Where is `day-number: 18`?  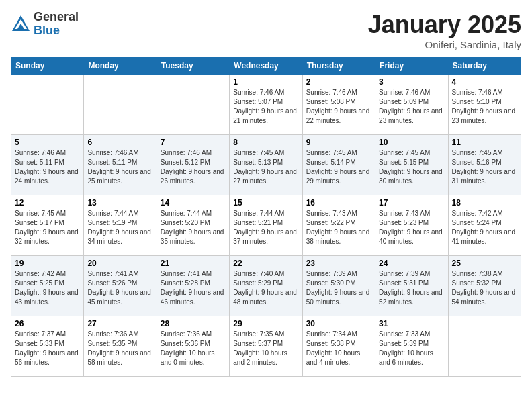 day-number: 18 is located at coordinates (485, 203).